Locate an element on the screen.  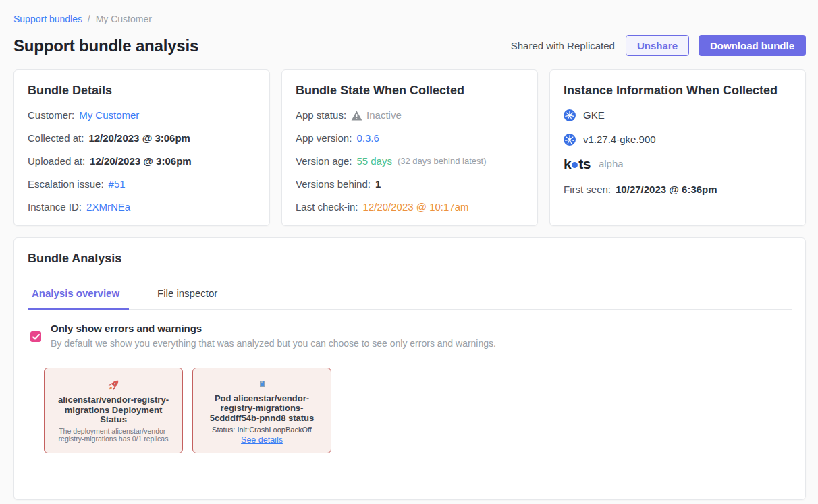
page-header: Support bundle analysis Shared with Repl… is located at coordinates (410, 46).